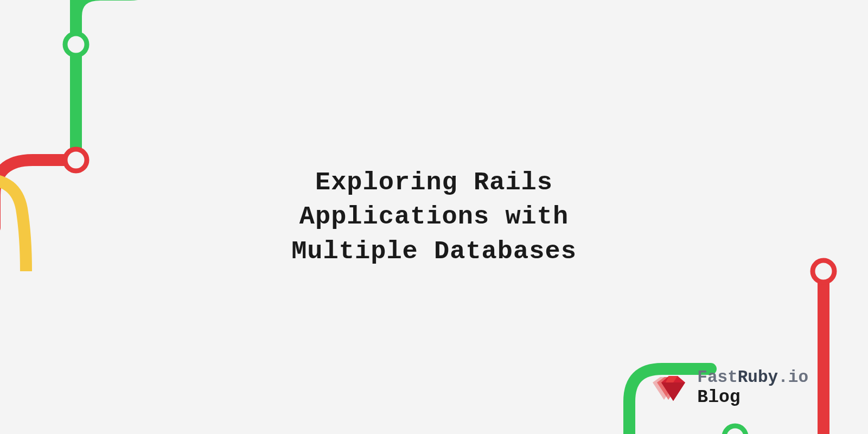 This screenshot has height=434, width=868. Describe the element at coordinates (758, 378) in the screenshot. I see `brand-bold: Ruby` at that location.